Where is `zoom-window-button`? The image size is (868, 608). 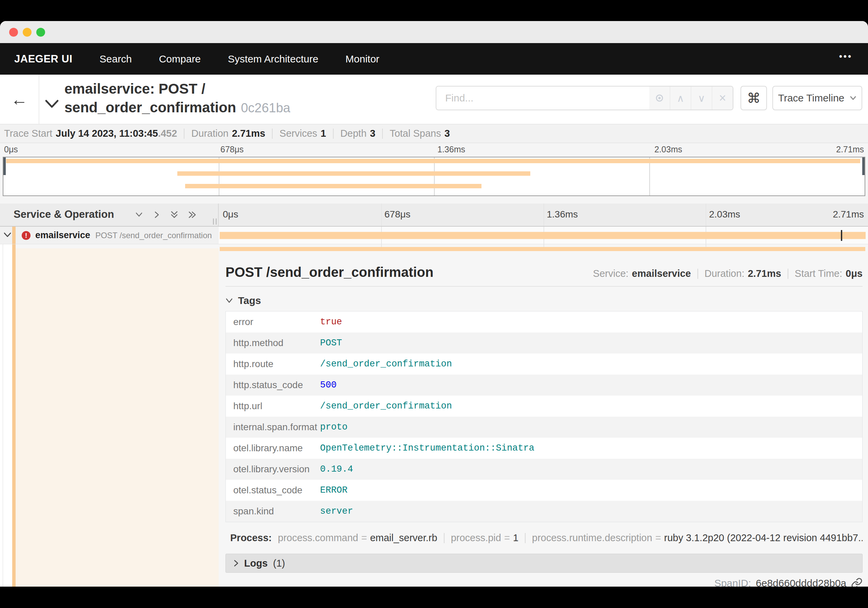
zoom-window-button is located at coordinates (41, 33).